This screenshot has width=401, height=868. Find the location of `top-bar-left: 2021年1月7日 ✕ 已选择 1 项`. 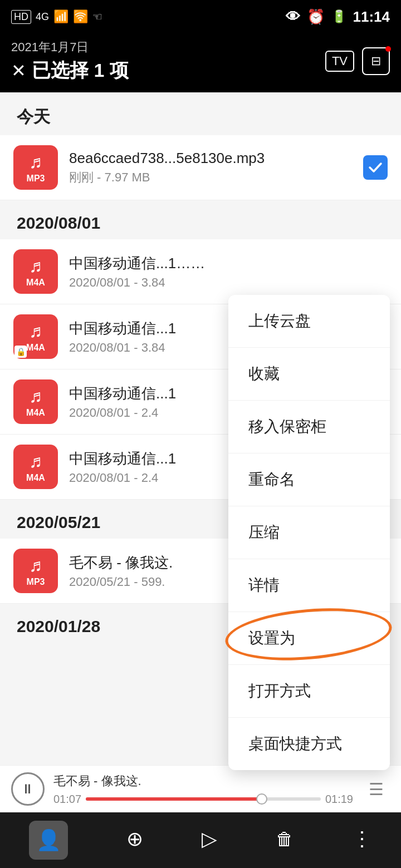

top-bar-left: 2021年1月7日 ✕ 已选择 1 项 is located at coordinates (70, 61).